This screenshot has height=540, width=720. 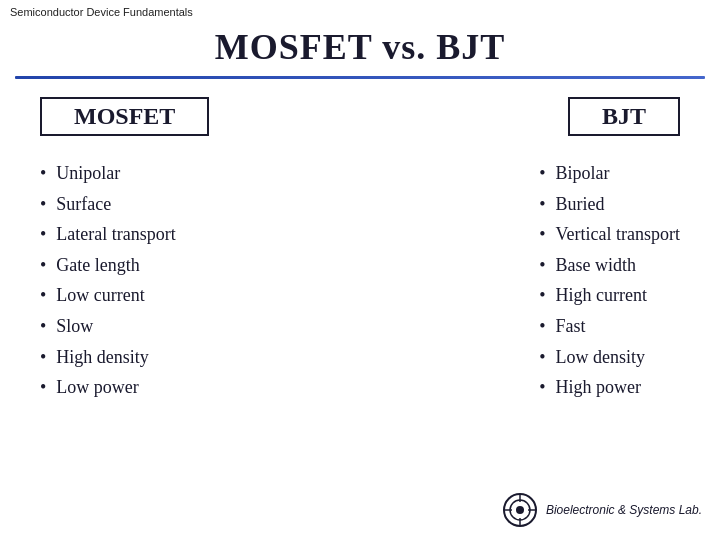 I want to click on list-item: Buried, so click(x=610, y=204).